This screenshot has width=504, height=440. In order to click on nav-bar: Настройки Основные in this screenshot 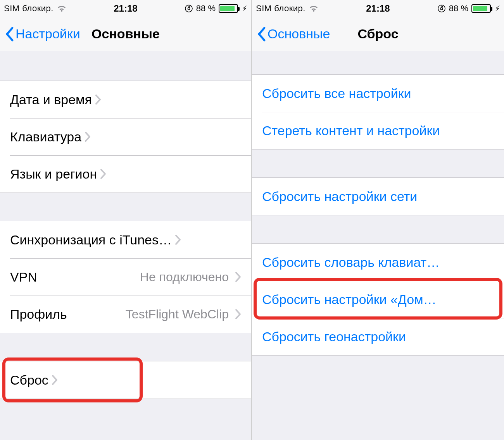, I will do `click(126, 34)`.